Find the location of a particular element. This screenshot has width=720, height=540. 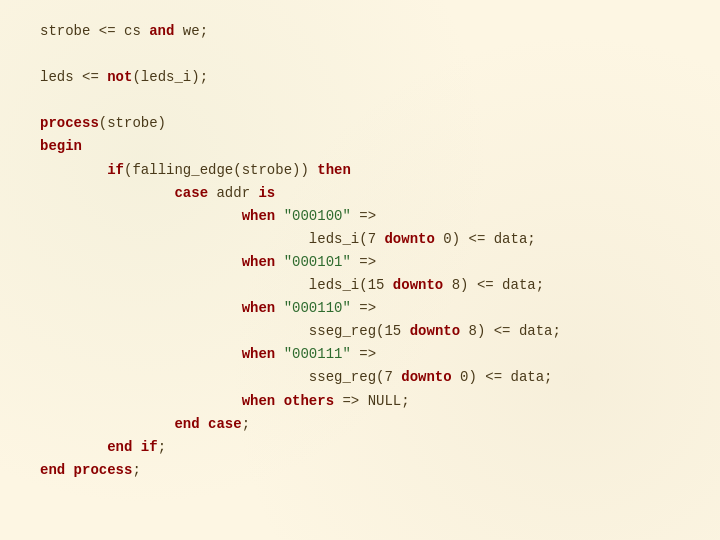

code-line-3: process(strobe) is located at coordinates (360, 124).